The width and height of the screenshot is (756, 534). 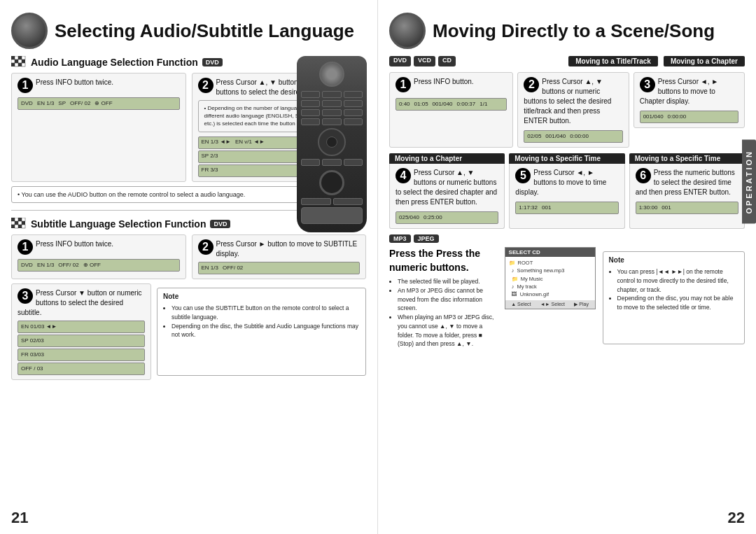 What do you see at coordinates (332, 122) in the screenshot?
I see `remote-btn11` at bounding box center [332, 122].